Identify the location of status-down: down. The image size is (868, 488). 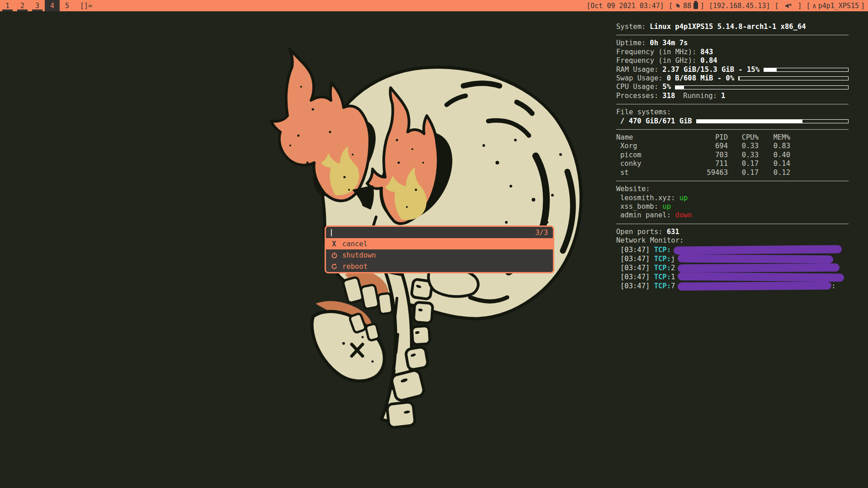
(684, 215).